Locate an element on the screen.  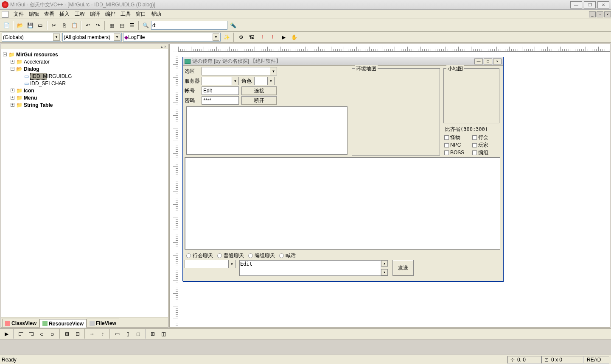
menu-item: 编译 is located at coordinates (95, 14).